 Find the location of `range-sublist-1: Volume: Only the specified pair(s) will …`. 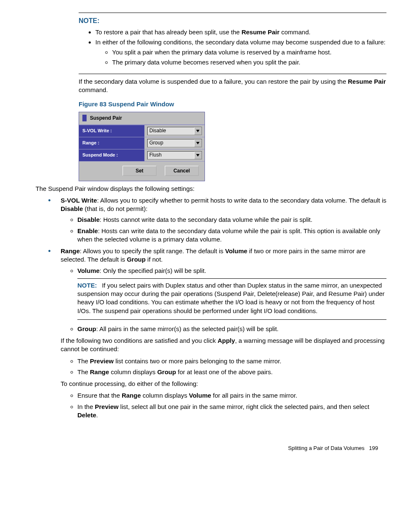

range-sublist-1: Volume: Only the specified pair(s) will … is located at coordinates (223, 300).